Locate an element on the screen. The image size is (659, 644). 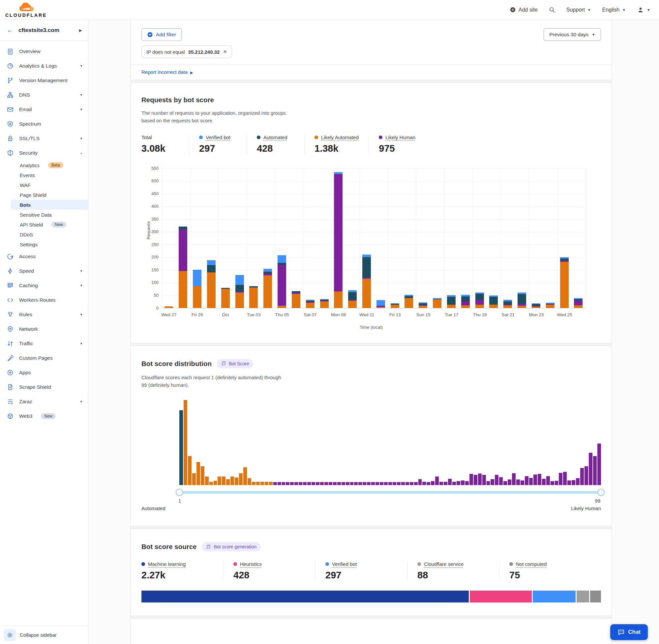
sidebar-item-version-management: Version Management is located at coordinates (44, 80).